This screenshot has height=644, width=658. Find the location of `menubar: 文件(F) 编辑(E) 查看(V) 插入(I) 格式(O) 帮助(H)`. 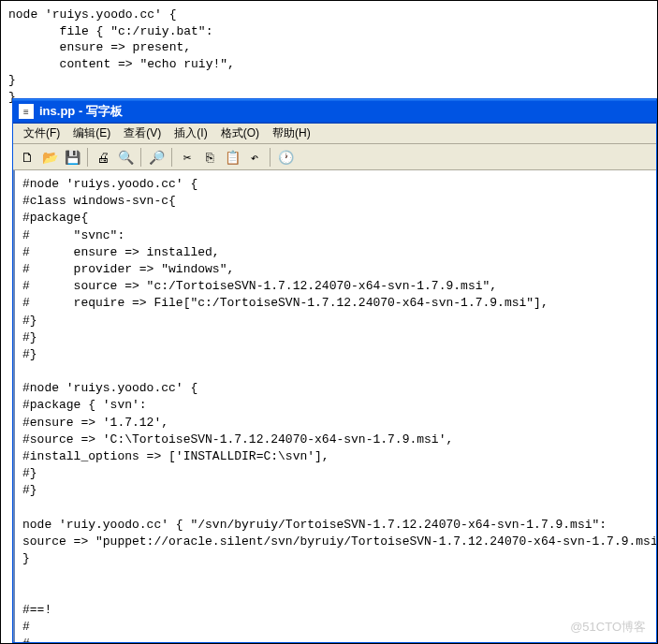

menubar: 文件(F) 编辑(E) 查看(V) 插入(I) 格式(O) 帮助(H) is located at coordinates (335, 134).